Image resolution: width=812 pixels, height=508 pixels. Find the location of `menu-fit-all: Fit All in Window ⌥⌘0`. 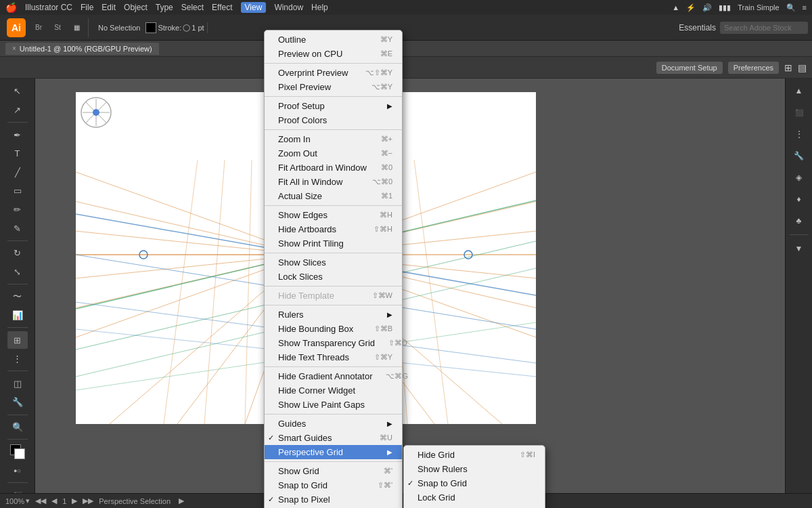

menu-fit-all: Fit All in Window ⌥⌘0 is located at coordinates (333, 182).